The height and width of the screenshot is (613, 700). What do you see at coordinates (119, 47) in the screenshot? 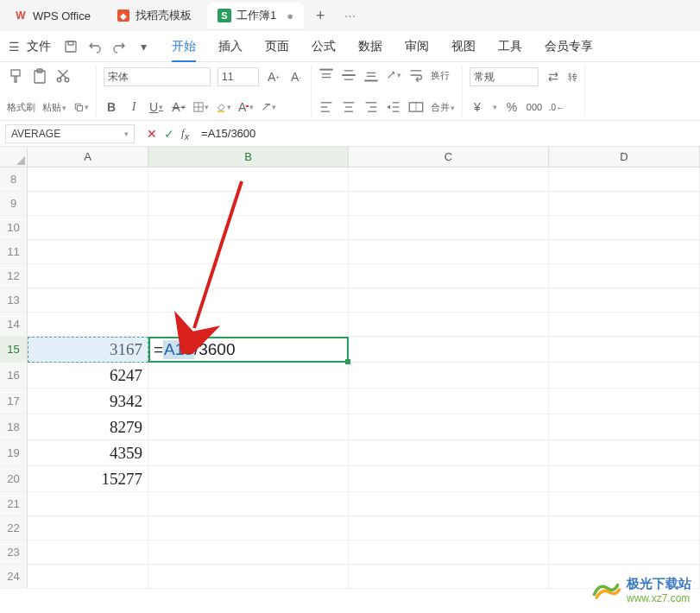
I see `redo-icon` at bounding box center [119, 47].